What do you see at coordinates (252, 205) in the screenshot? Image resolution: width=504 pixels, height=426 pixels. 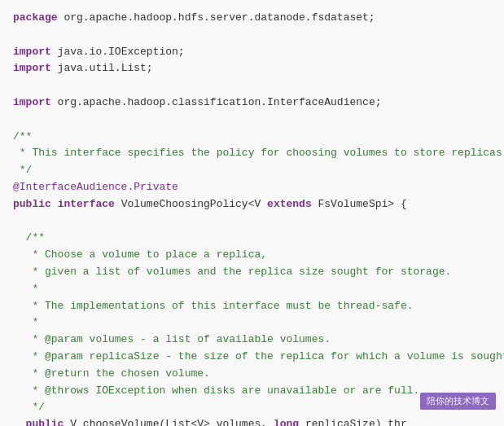 I see `code-line: public interface VolumeChoosingPolicy<V …` at bounding box center [252, 205].